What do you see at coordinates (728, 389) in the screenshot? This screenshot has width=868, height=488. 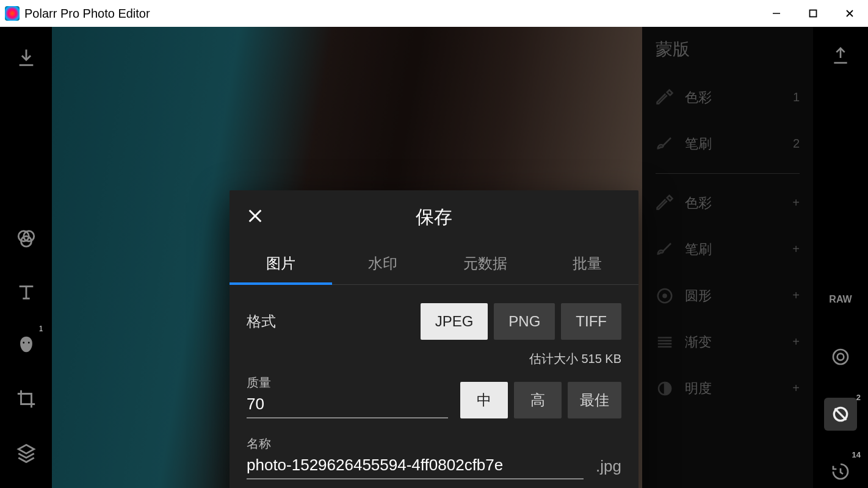 I see `mask-item-luminance-add: 明度 +` at bounding box center [728, 389].